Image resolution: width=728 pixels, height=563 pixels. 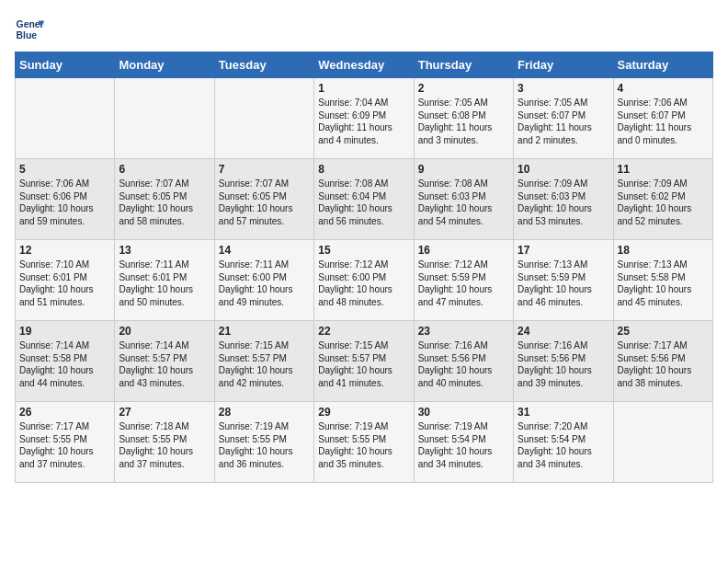 I want to click on header: General Blue, so click(x=364, y=29).